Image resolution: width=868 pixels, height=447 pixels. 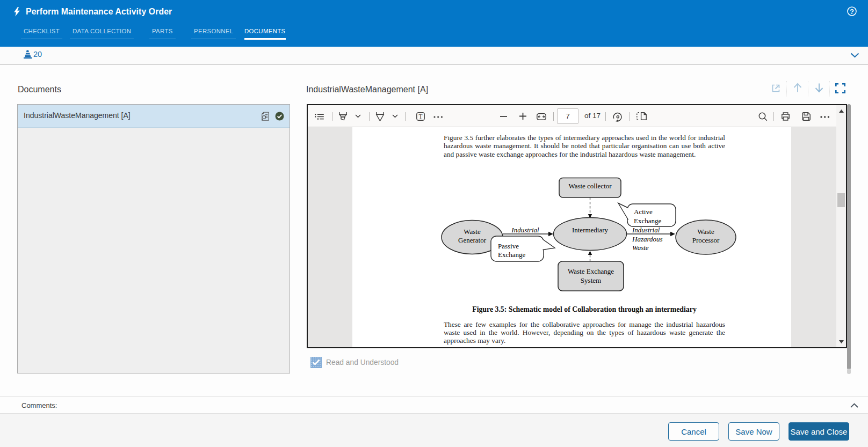 I want to click on svg-text: Processor, so click(x=706, y=240).